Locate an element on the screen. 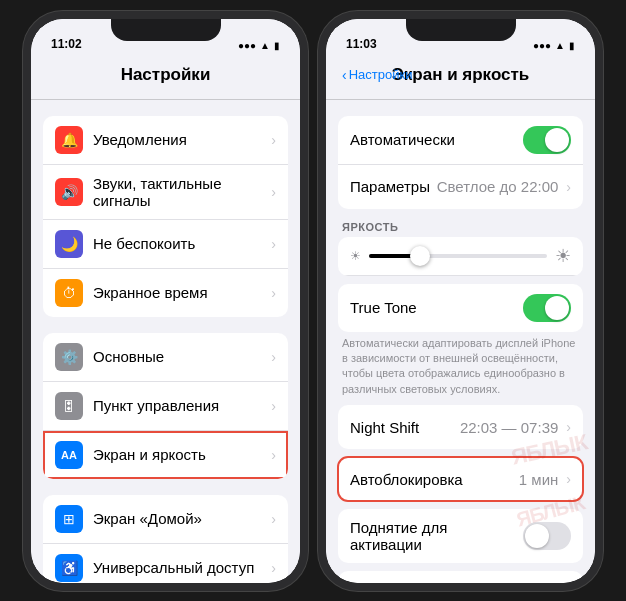 This screenshot has width=626, height=601. back-button: ‹ Настройки is located at coordinates (377, 75).